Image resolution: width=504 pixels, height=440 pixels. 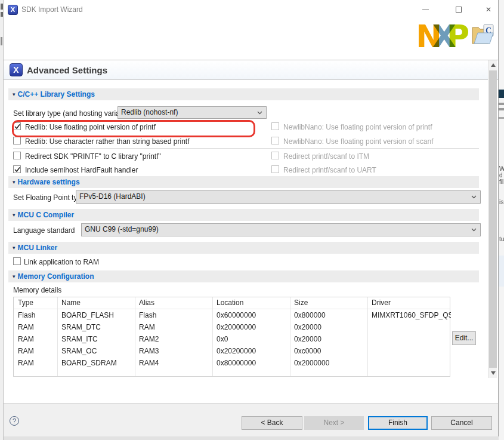 What do you see at coordinates (145, 327) in the screenshot?
I see `cell-alias: RAM` at bounding box center [145, 327].